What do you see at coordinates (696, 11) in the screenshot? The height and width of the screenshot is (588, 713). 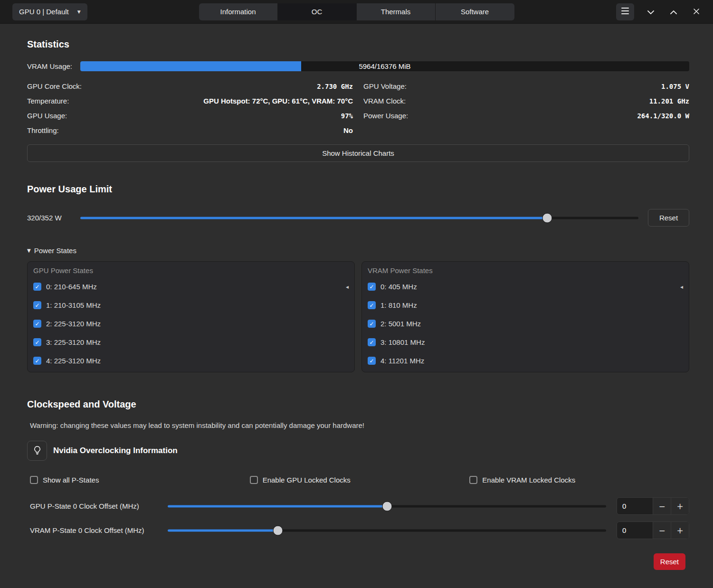 I see `close-icon` at bounding box center [696, 11].